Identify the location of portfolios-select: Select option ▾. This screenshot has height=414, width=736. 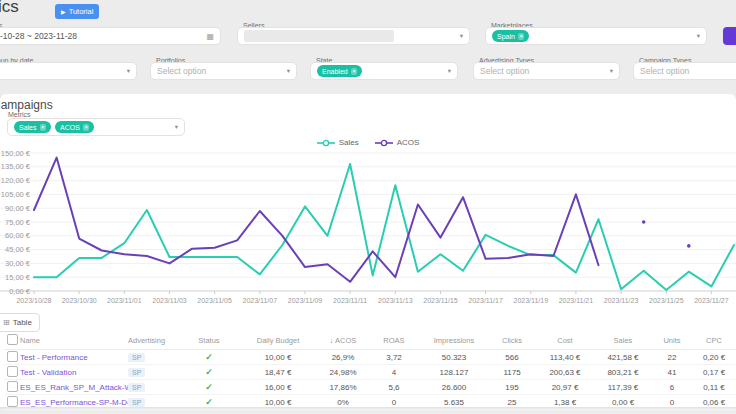
(224, 71).